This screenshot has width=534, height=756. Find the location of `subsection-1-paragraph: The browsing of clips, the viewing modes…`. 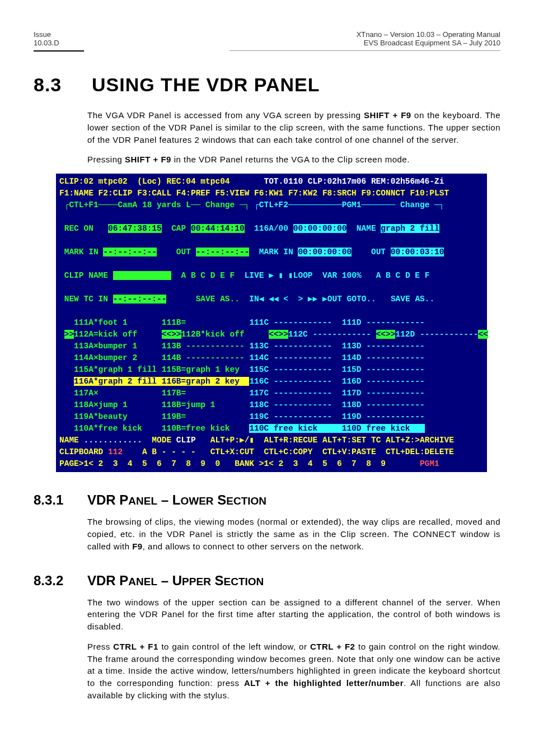

subsection-1-paragraph: The browsing of clips, the viewing modes… is located at coordinates (294, 534).